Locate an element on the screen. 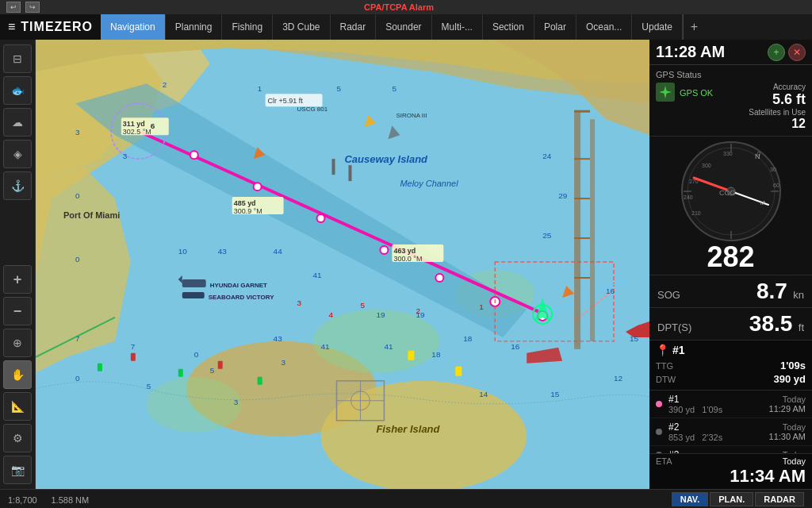  tab-radar: Radar is located at coordinates (354, 27).